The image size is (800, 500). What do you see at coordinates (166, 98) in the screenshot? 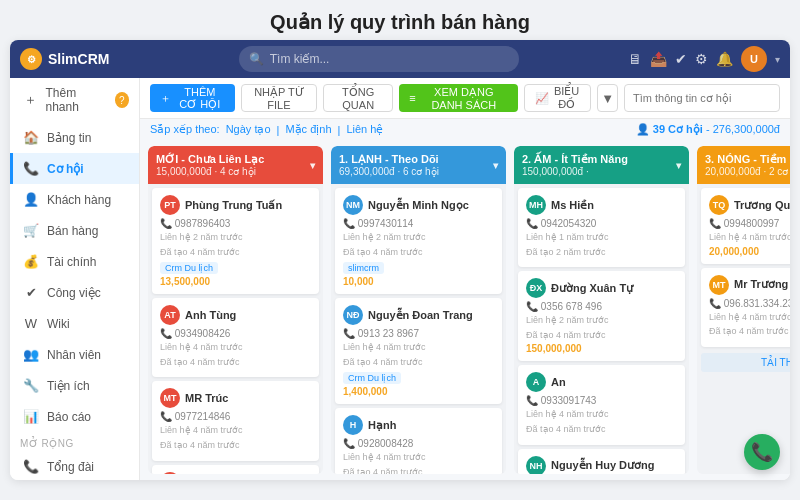
I see `plus-icon: ＋` at bounding box center [166, 98].